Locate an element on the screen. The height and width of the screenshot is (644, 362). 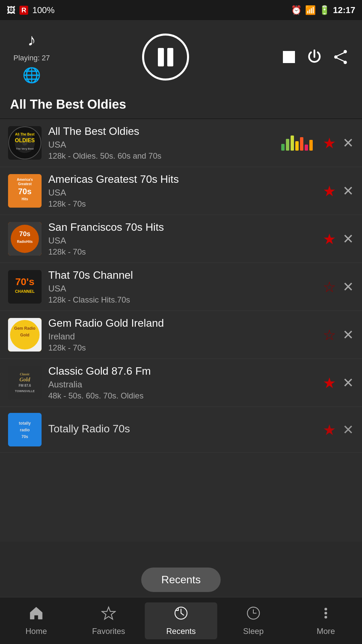
nav-label-home: Home is located at coordinates (36, 631).